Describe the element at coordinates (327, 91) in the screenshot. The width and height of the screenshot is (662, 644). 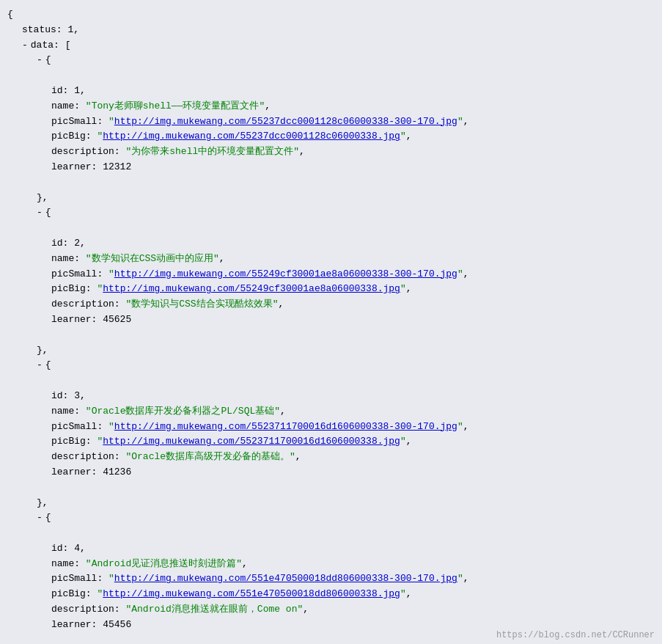
I see `id-line-1: id: 1,` at that location.